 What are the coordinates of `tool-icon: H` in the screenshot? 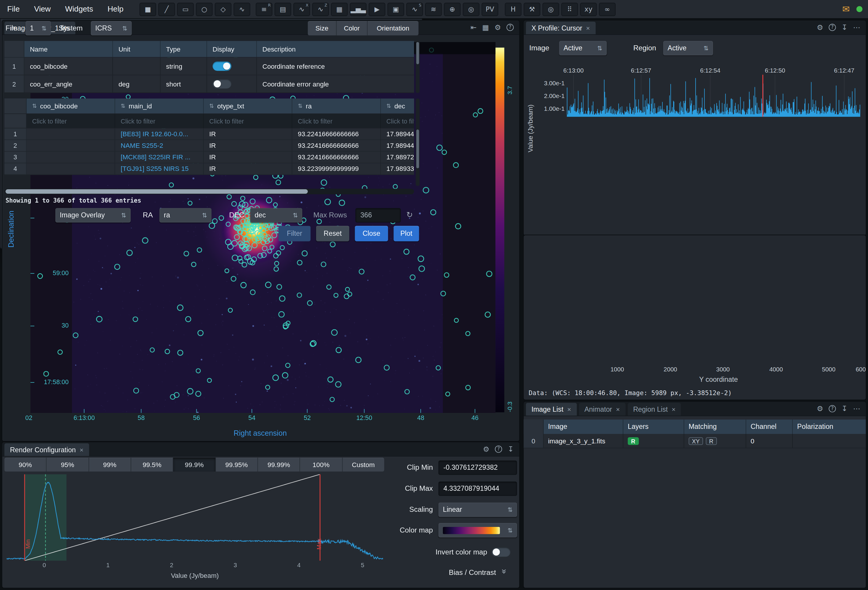 It's located at (513, 9).